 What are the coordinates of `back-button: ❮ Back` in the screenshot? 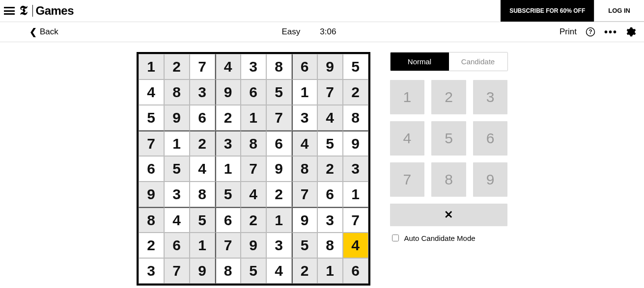 It's located at (44, 32).